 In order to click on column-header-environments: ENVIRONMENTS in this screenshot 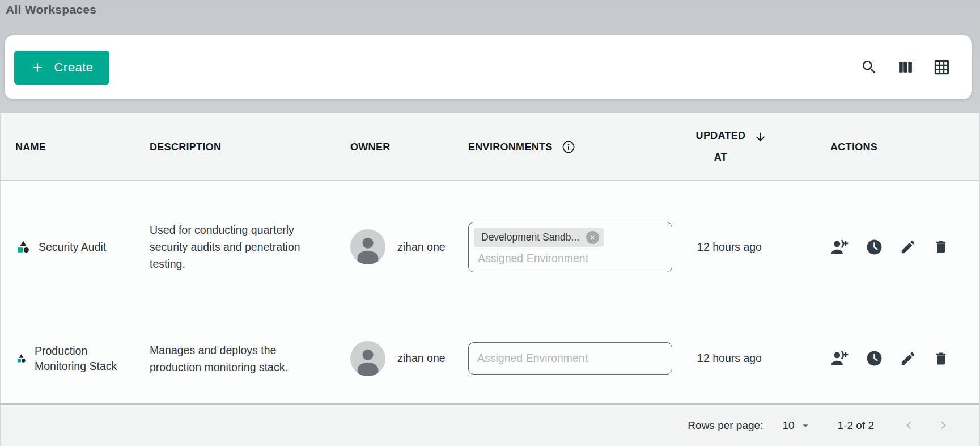, I will do `click(565, 147)`.